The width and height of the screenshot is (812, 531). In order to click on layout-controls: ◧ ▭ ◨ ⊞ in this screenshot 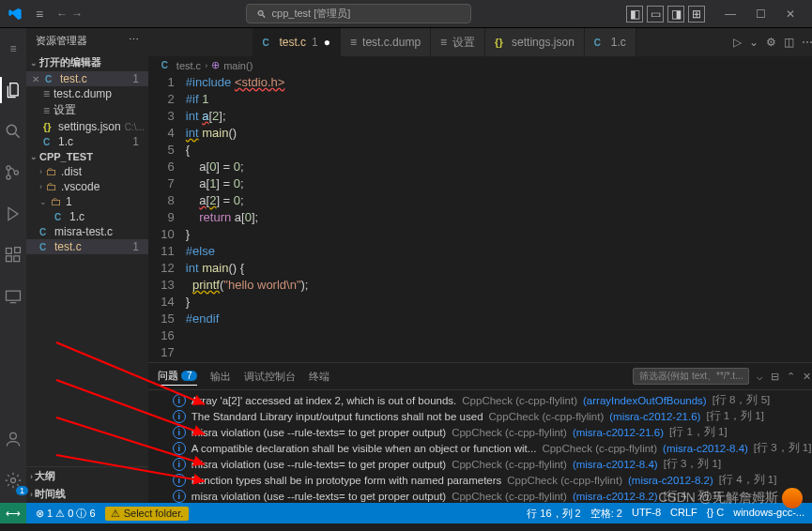, I will do `click(666, 14)`.